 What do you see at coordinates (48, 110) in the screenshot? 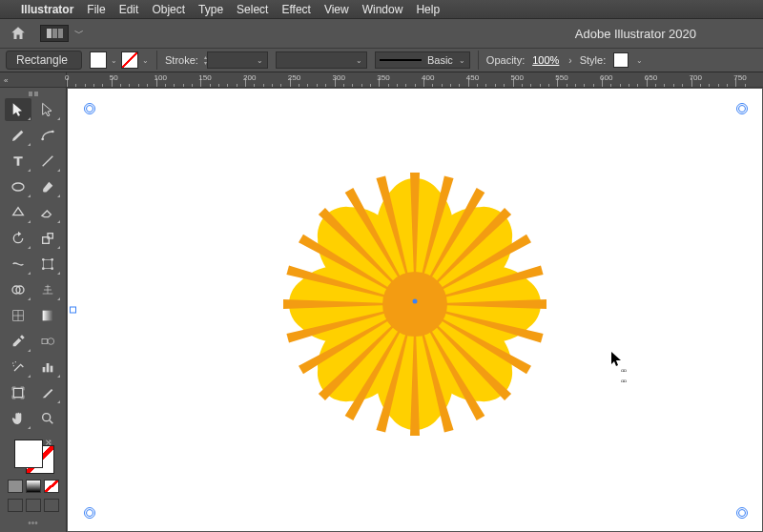
I see `direct-selection-tool` at bounding box center [48, 110].